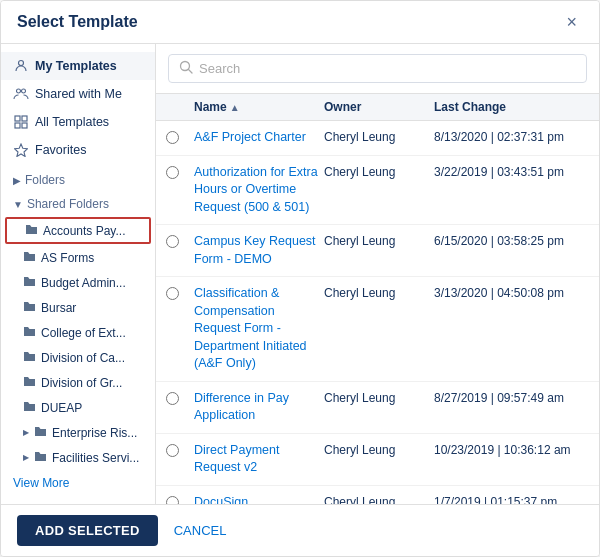 The width and height of the screenshot is (600, 557). I want to click on folder-item-division-gr: Division of Gr..., so click(78, 382).